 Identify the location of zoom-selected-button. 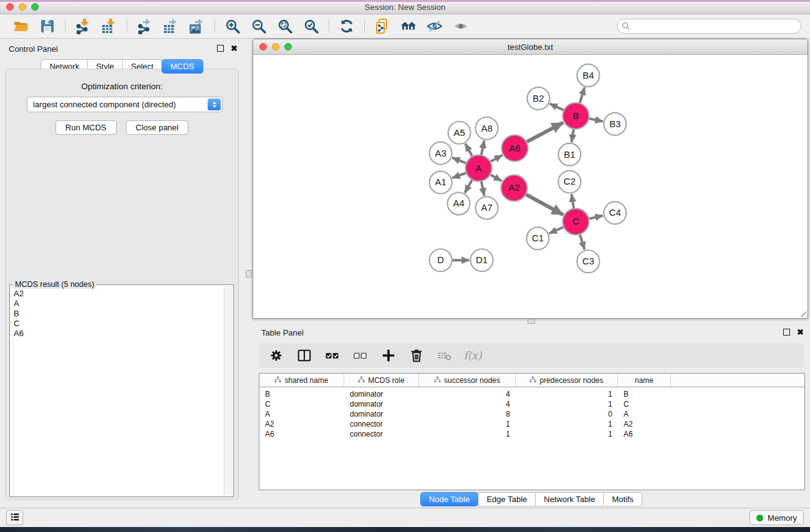
(311, 26).